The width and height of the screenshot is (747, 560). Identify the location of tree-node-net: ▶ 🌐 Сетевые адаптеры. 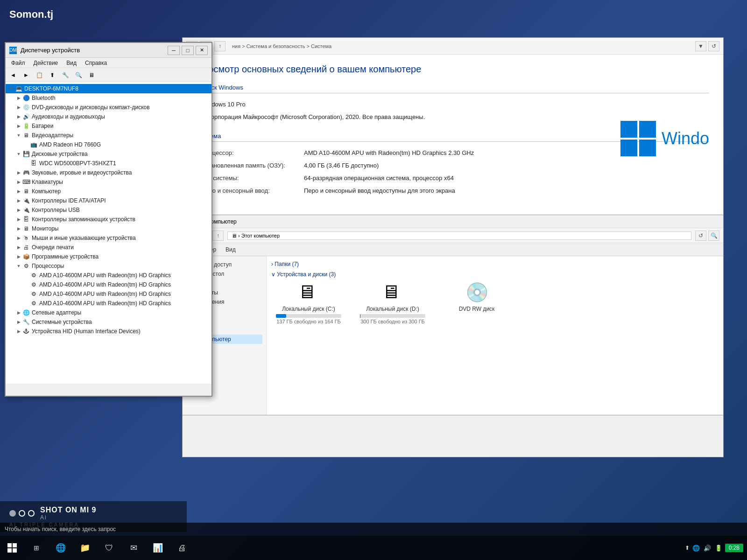
(108, 313).